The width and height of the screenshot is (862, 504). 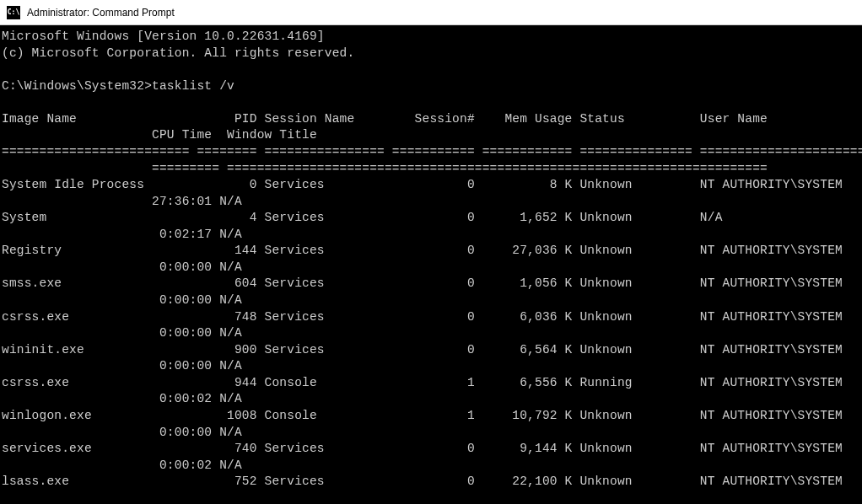 I want to click on cmd-icon: C:\, so click(x=13, y=13).